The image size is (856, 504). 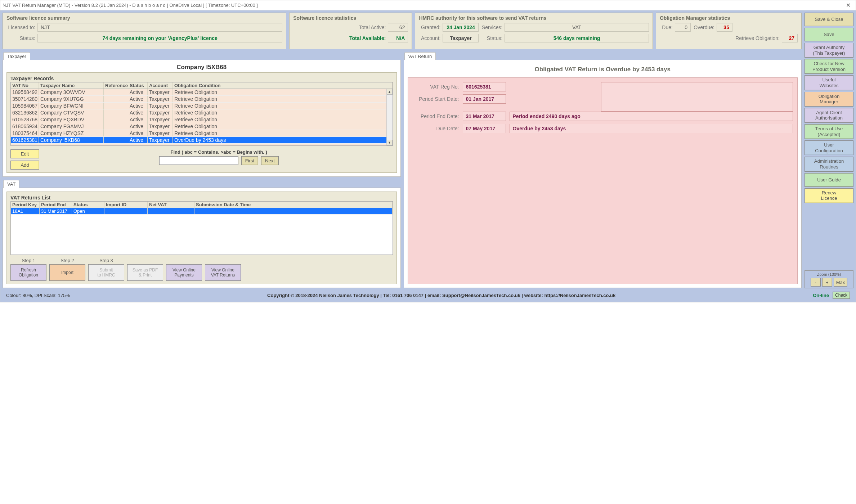 What do you see at coordinates (67, 273) in the screenshot?
I see `import-button: Import` at bounding box center [67, 273].